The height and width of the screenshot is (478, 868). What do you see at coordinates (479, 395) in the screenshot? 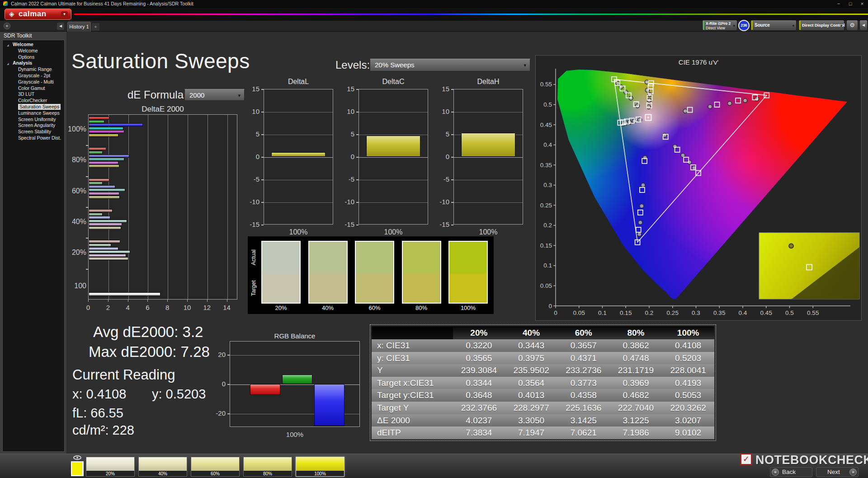
I see `table-cell: 0.3648` at bounding box center [479, 395].